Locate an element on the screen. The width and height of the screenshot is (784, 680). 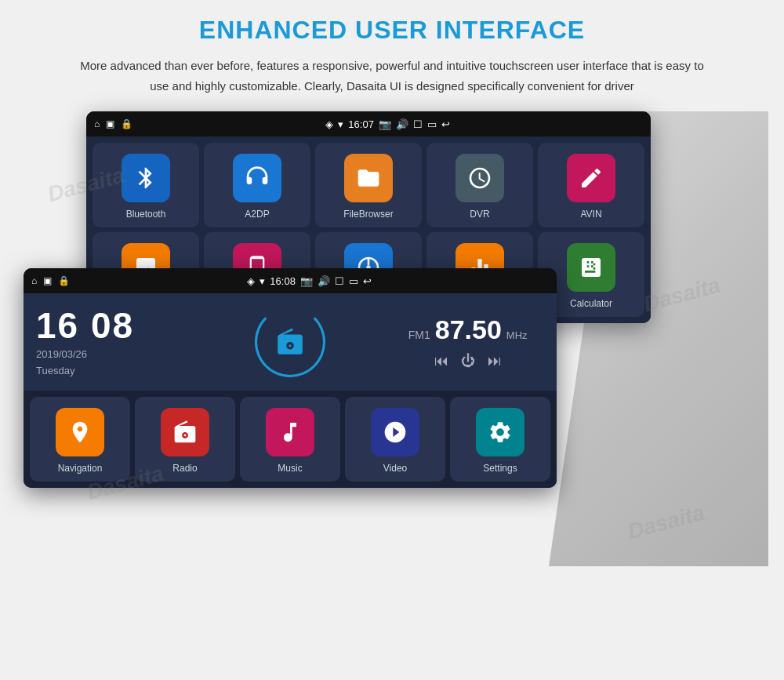
page-description: More advanced than ever before, features… is located at coordinates (392, 75).